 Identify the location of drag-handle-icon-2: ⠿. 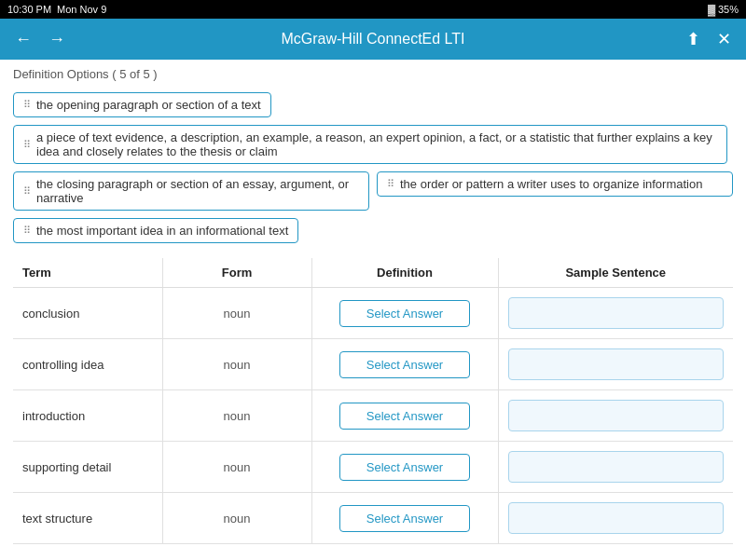
(27, 145).